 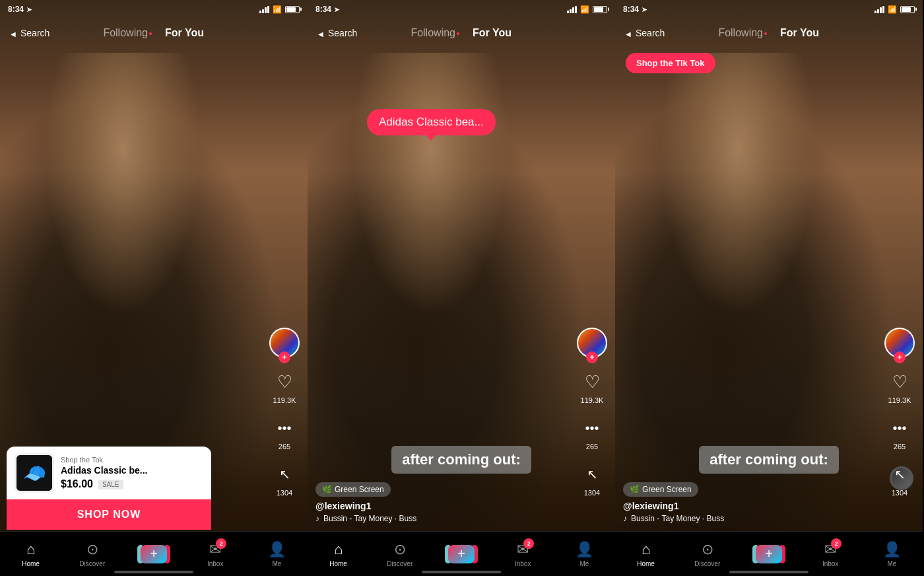 What do you see at coordinates (836, 544) in the screenshot?
I see `inbox-count-badge-3: 2` at bounding box center [836, 544].